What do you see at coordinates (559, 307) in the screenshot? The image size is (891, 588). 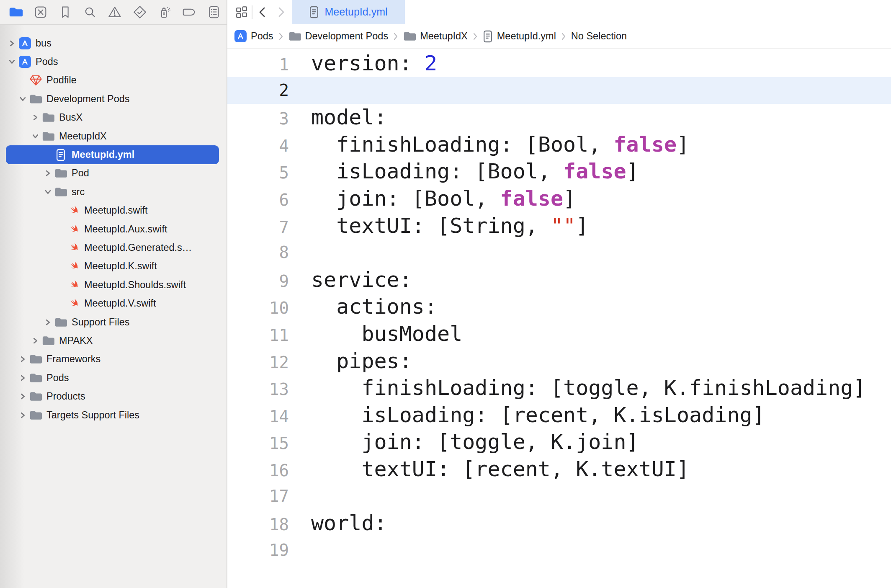 I see `code-line: 10 actions:` at bounding box center [559, 307].